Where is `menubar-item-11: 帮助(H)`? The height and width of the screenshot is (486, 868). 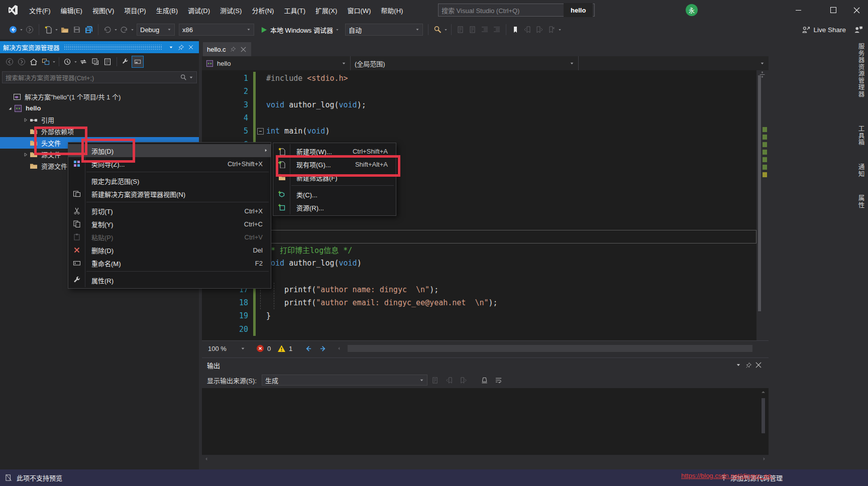
menubar-item-11: 帮助(H) is located at coordinates (392, 10).